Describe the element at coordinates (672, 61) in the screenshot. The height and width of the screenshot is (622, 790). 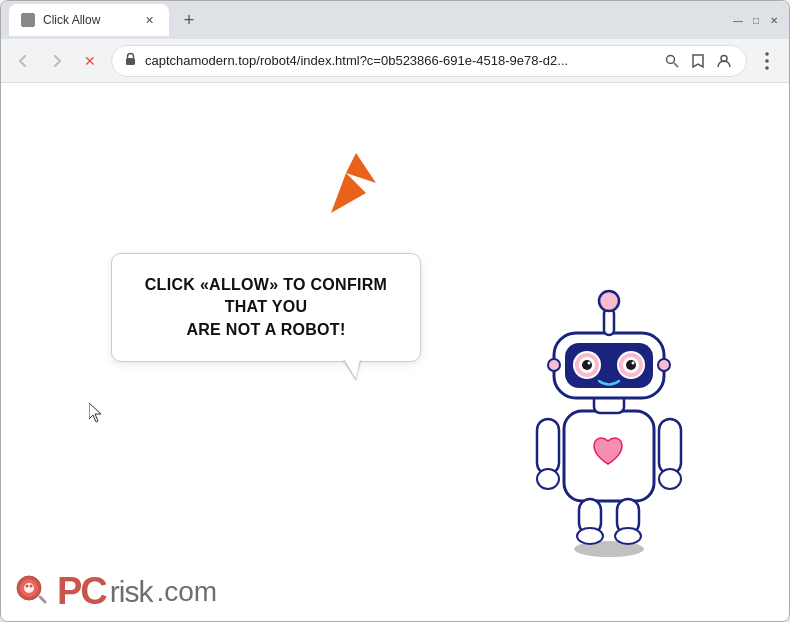
I see `search-address-icon` at that location.